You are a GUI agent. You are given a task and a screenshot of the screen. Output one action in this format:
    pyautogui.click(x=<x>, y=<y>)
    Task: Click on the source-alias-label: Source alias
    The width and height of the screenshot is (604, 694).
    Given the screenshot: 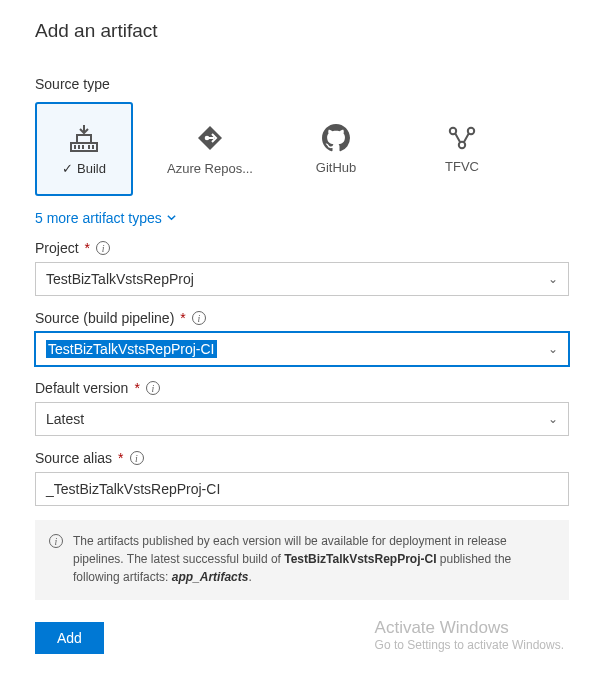 What is the action you would take?
    pyautogui.click(x=74, y=458)
    